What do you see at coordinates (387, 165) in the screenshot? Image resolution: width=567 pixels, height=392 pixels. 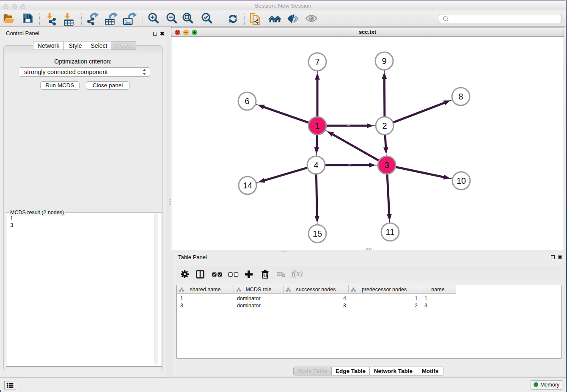 I see `svg-text: 3` at bounding box center [387, 165].